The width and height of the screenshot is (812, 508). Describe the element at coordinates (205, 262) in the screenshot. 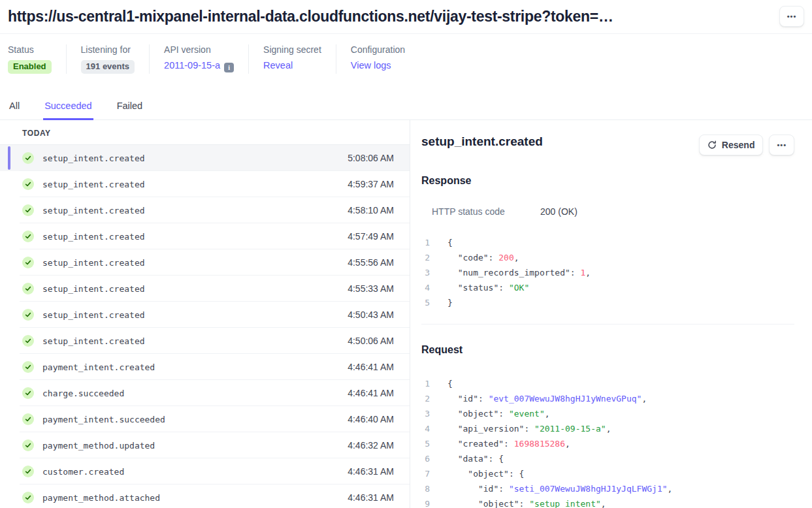

I see `event-list-row: setup_intent.created 4:55:56 AM` at that location.